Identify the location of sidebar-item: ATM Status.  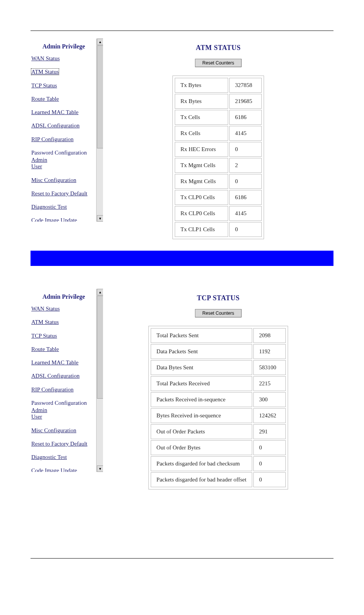
(64, 322).